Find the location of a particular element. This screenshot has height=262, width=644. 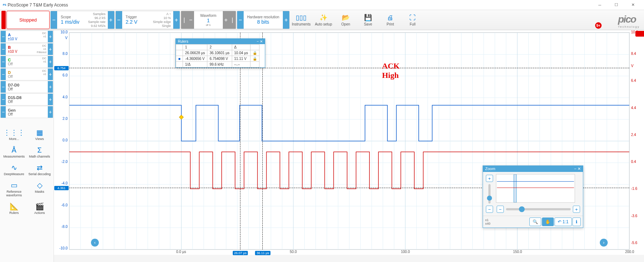

zoom-minimize-icon: − is located at coordinates (575, 169).